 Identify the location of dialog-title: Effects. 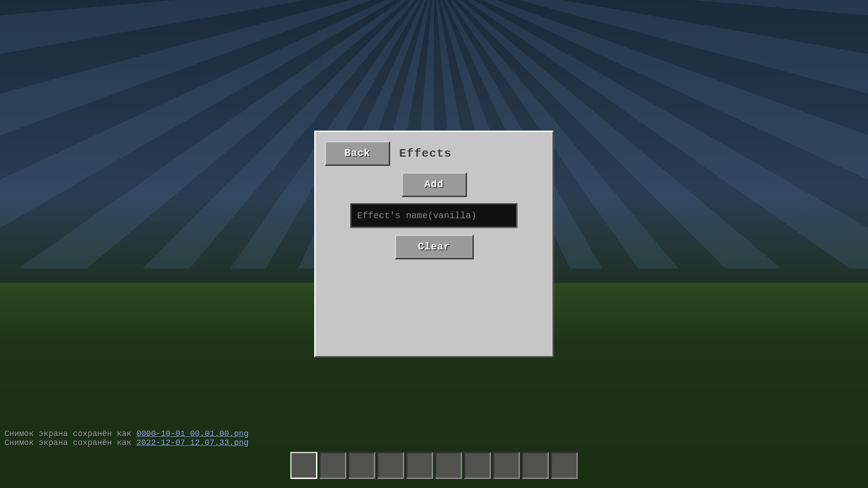
(425, 154).